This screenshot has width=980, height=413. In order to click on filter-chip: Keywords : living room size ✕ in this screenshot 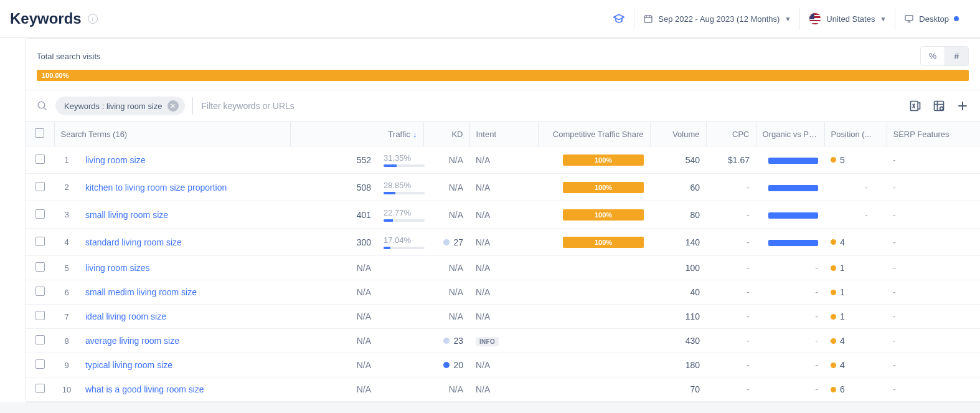, I will do `click(120, 106)`.